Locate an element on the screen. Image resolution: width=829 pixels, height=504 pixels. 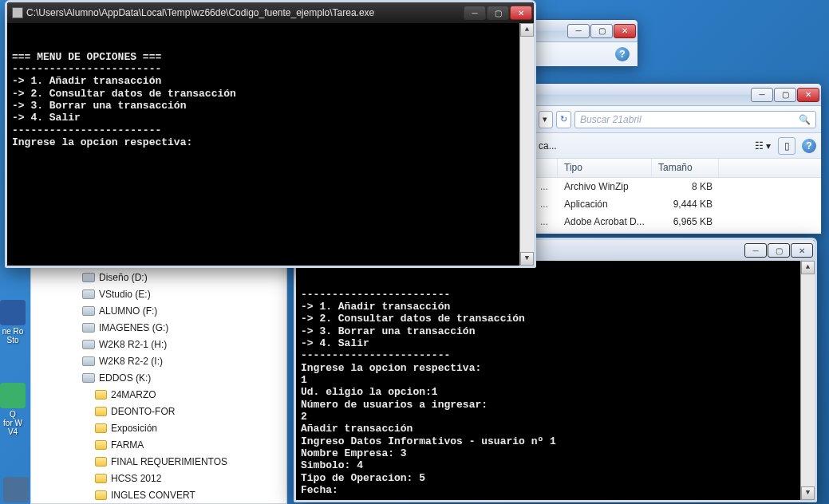
tree-folder-node: 24MARZO is located at coordinates (159, 394).